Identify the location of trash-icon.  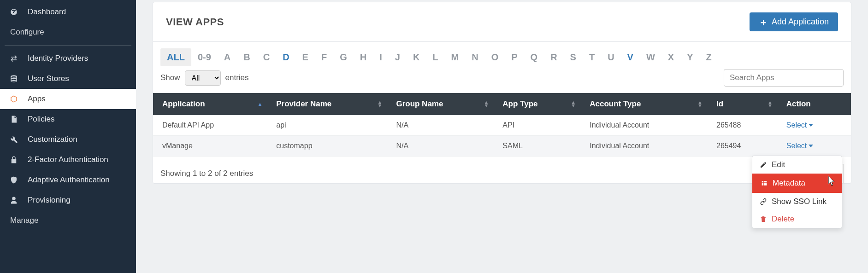
(763, 219).